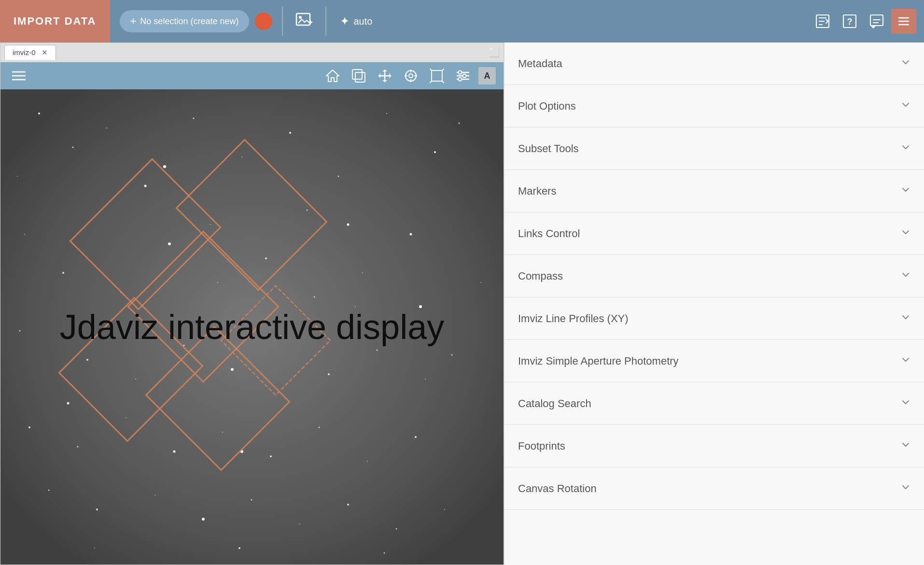  I want to click on chevron-down-icon-catalog-search, so click(906, 404).